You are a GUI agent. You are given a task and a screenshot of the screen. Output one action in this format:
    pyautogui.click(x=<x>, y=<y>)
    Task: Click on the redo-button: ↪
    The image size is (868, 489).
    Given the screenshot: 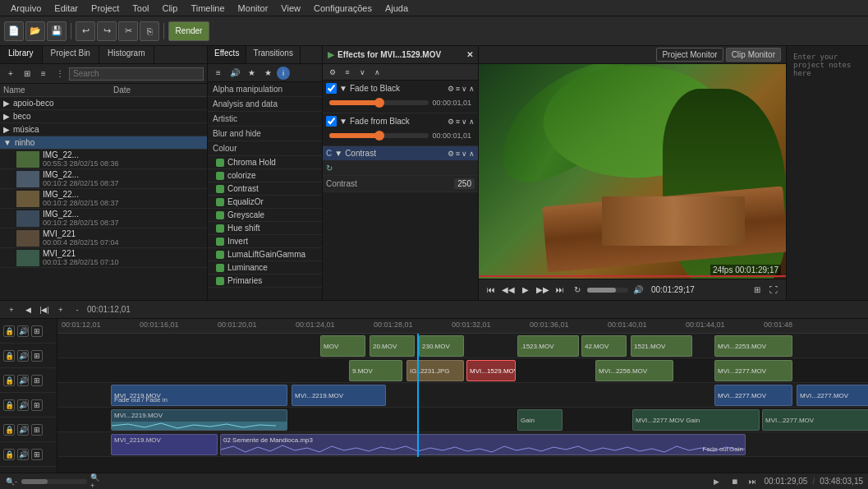 What is the action you would take?
    pyautogui.click(x=107, y=31)
    